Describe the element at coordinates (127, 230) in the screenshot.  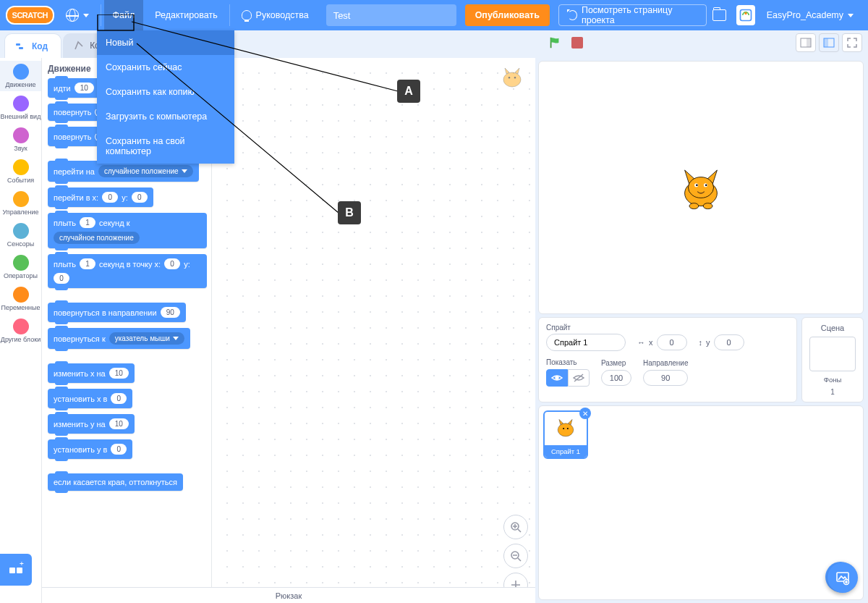
I see `block-glide-menu: плыть1секунд кслучайное положение` at that location.